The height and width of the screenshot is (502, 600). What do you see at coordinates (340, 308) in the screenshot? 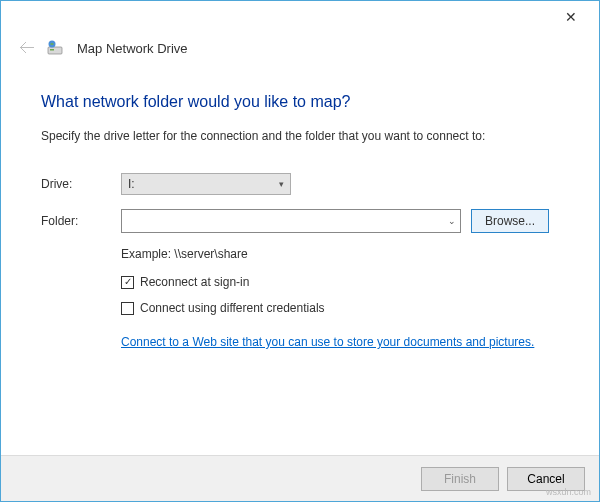
I see `credentials-checkbox-row: Connect using different credentials` at bounding box center [340, 308].